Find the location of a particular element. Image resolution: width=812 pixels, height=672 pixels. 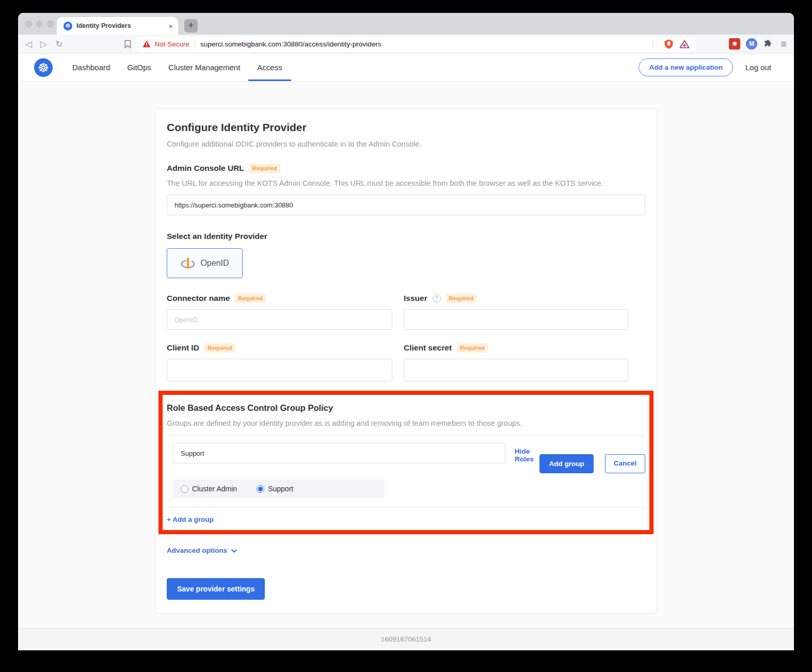

extensions-puzzle-icon is located at coordinates (767, 44).